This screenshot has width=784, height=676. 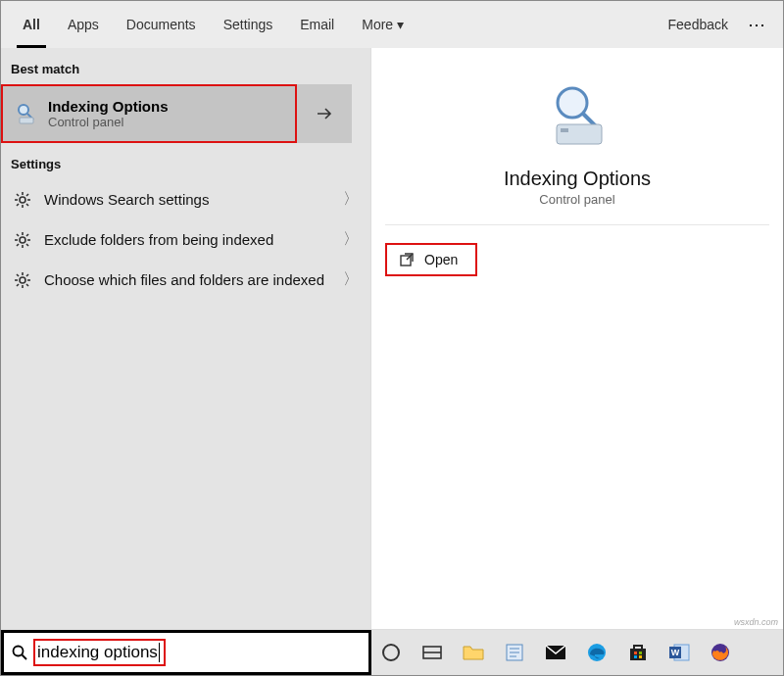 I want to click on word-icon: W, so click(x=679, y=652).